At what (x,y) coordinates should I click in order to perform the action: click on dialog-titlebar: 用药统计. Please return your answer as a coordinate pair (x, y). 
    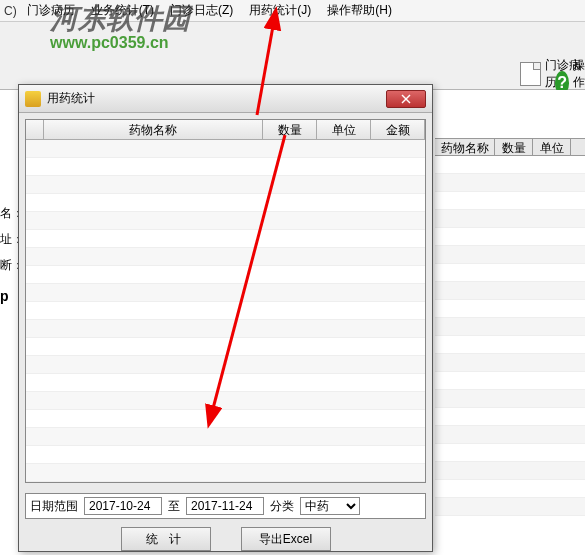
    Looking at the image, I should click on (226, 99).